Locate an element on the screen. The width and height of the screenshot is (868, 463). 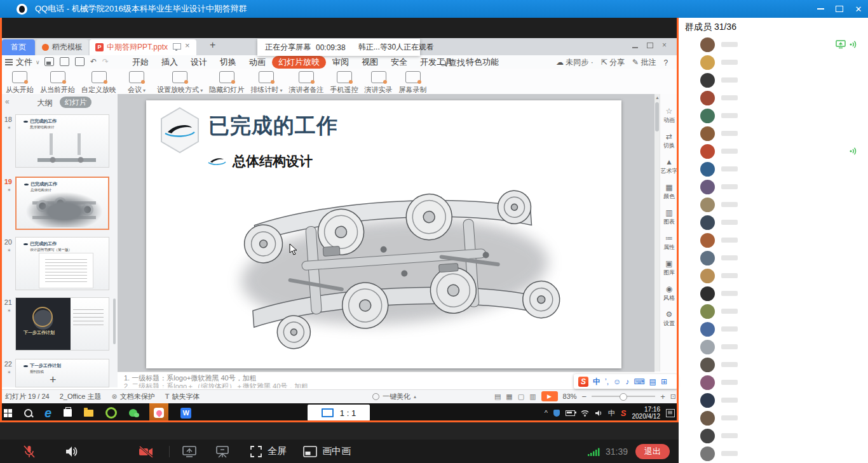
sidebar-tool: ⇄ 切换 is located at coordinates (669, 141).